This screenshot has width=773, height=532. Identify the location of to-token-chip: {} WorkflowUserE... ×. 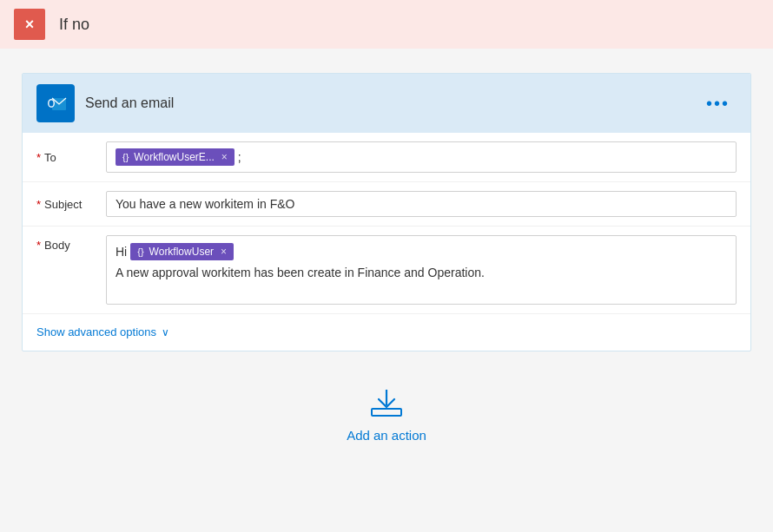
(175, 157).